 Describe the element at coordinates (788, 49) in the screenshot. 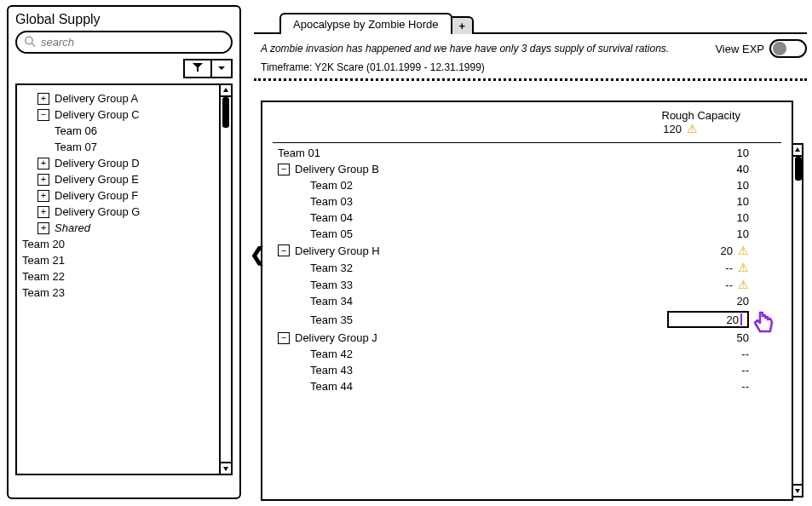

I see `view-exp-toggle` at that location.